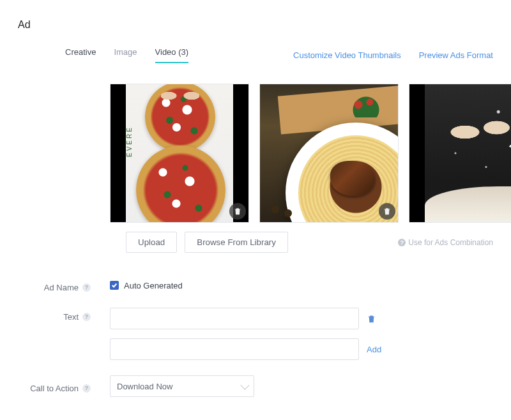 The image size is (511, 420). I want to click on auto-generated-label: Auto Generated, so click(153, 286).